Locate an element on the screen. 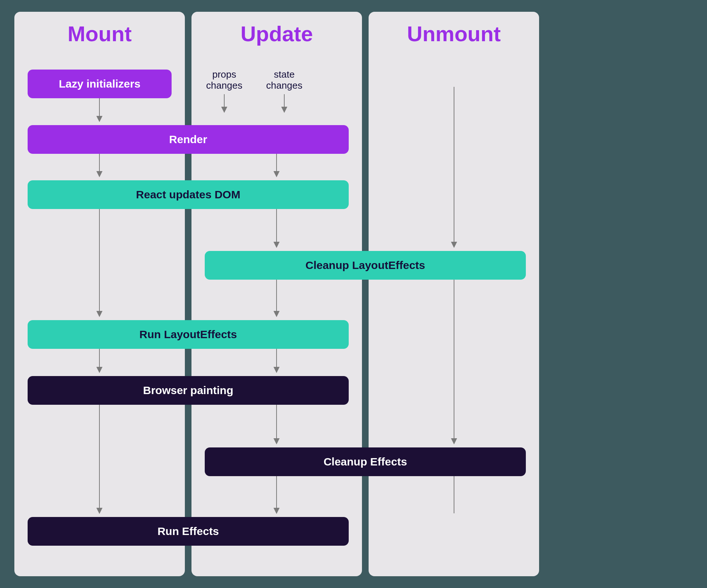 The height and width of the screenshot is (588, 707). box-run-layouteffects: Run LayoutEffects is located at coordinates (188, 334).